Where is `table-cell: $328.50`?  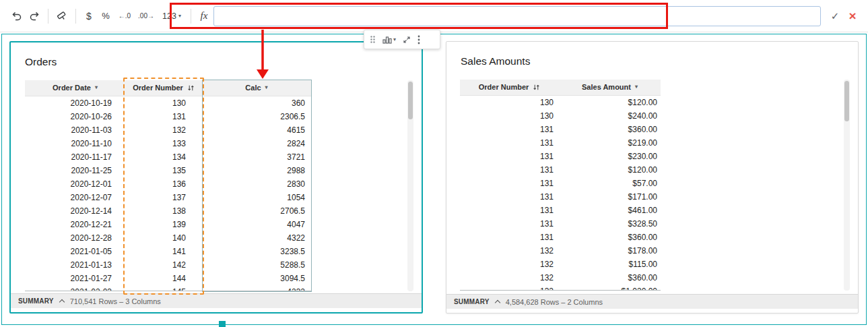 table-cell: $328.50 is located at coordinates (610, 224).